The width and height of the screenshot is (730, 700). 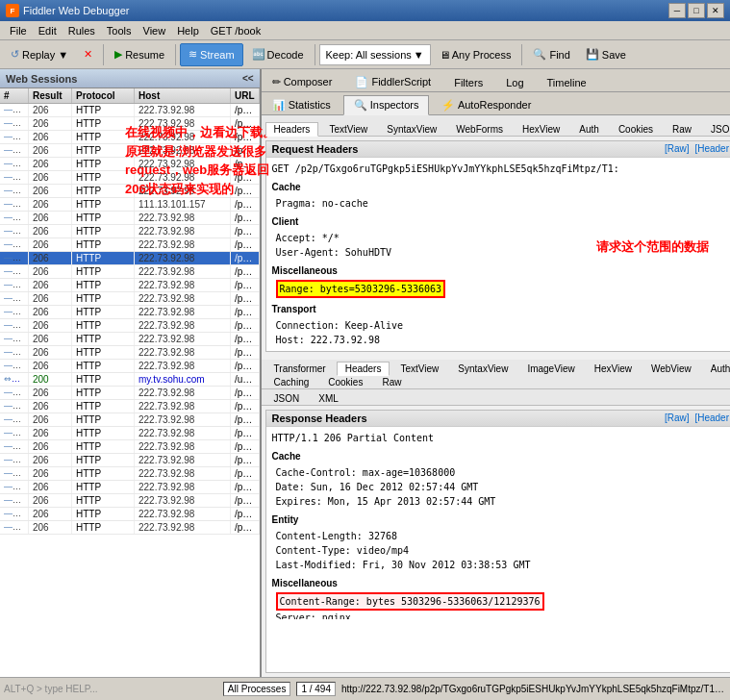 I want to click on table-row: —462 206 HTTP 222.73.92.98 /p2p/TGx..., so click(x=130, y=326).